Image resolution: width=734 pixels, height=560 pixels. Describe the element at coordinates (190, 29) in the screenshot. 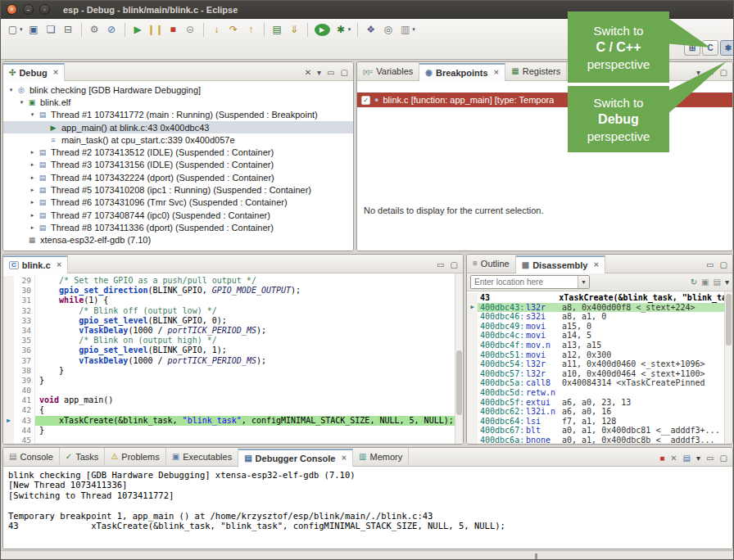

I see `disconnect-icon: ⊝` at that location.